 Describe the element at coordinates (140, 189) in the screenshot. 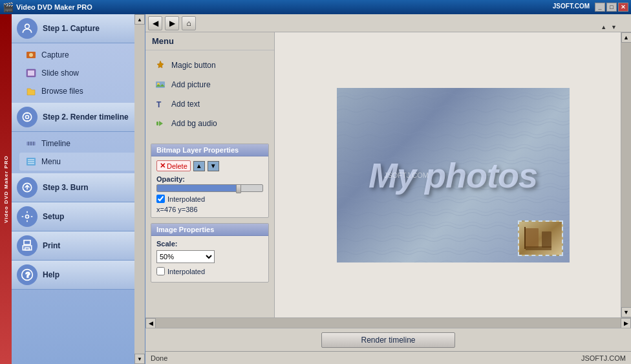

I see `sidebar-scroll-track` at that location.